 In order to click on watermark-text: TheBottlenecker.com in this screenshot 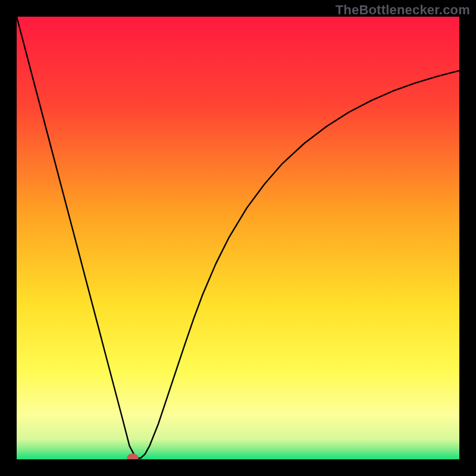, I will do `click(403, 10)`.